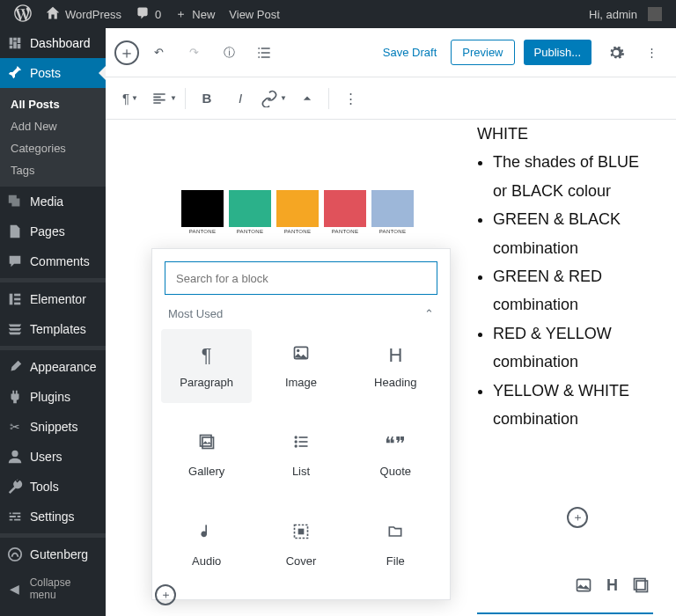  I want to click on menu-dashboard: Dashboard, so click(53, 43).